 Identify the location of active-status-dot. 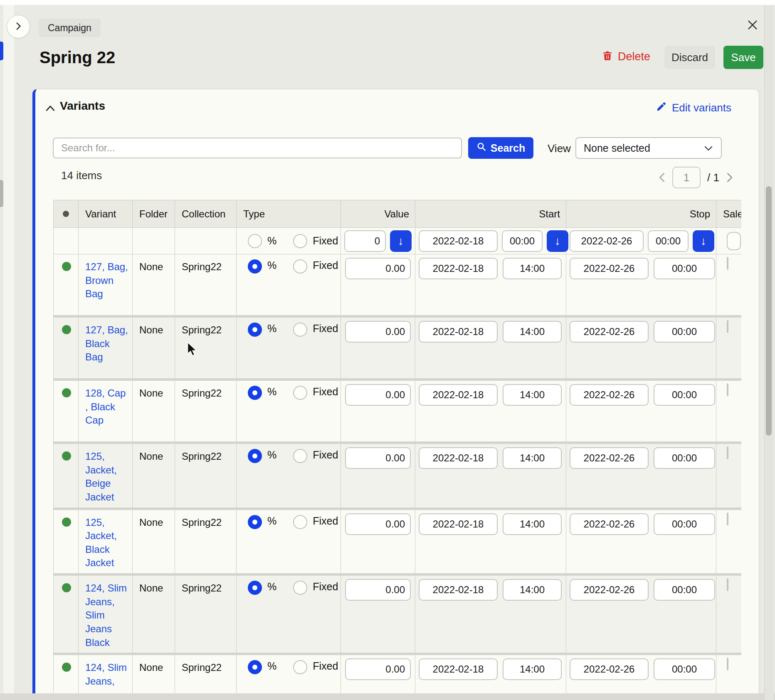
(67, 456).